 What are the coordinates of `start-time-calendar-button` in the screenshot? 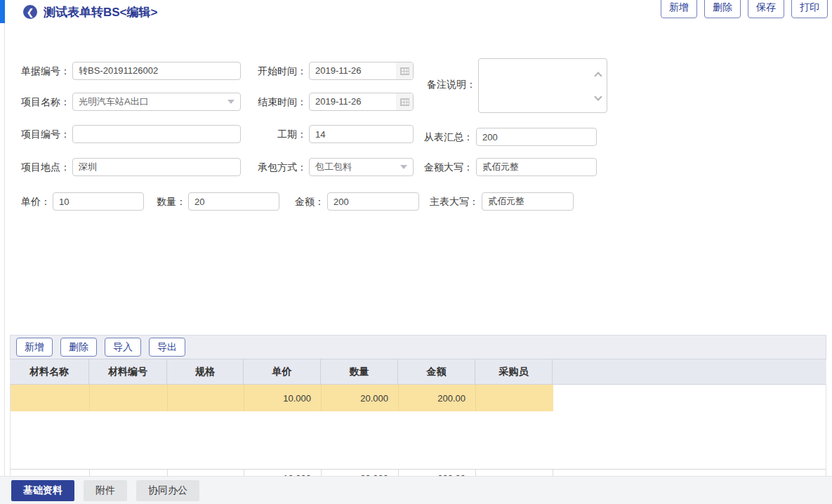 It's located at (404, 71).